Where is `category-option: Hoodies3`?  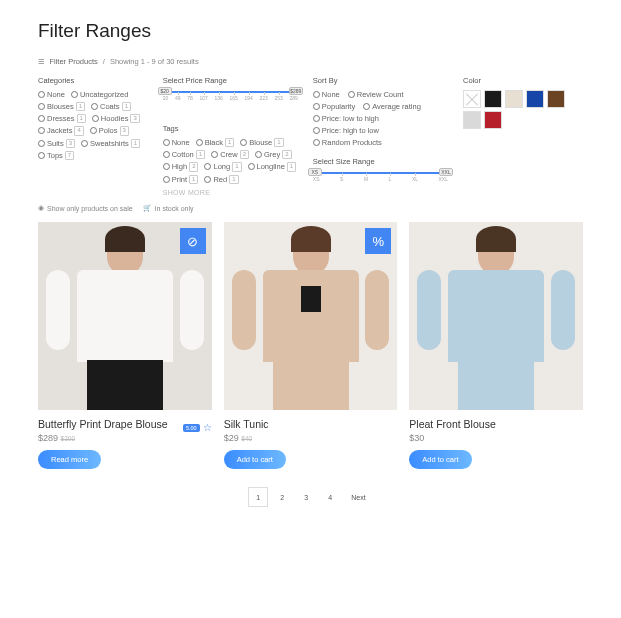
category-option: Hoodies3 is located at coordinates (116, 118).